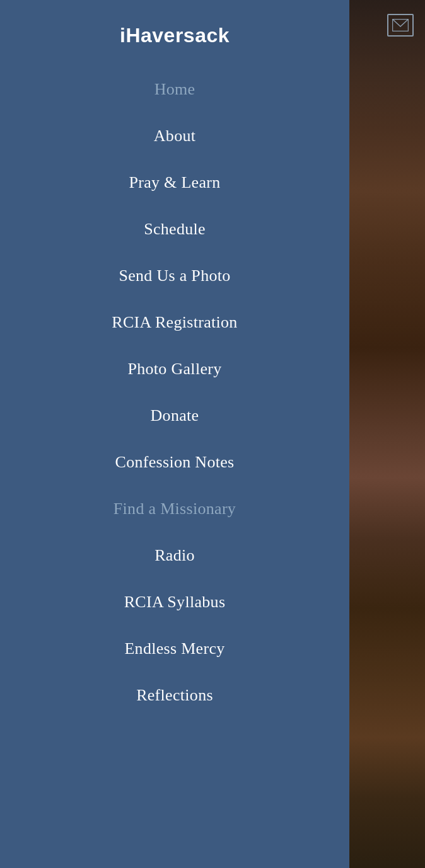 This screenshot has height=868, width=425. What do you see at coordinates (175, 229) in the screenshot?
I see `nav-item-schedule: Schedule` at bounding box center [175, 229].